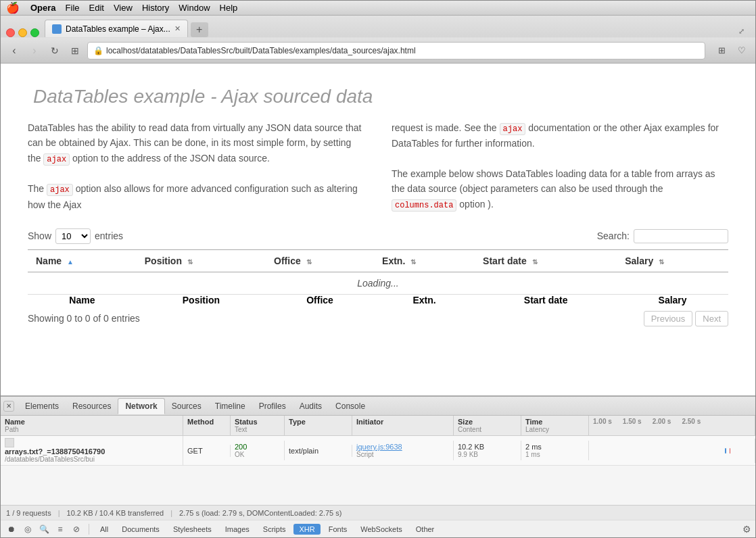 The height and width of the screenshot is (538, 756). I want to click on devtools-tab-console: Console, so click(350, 406).